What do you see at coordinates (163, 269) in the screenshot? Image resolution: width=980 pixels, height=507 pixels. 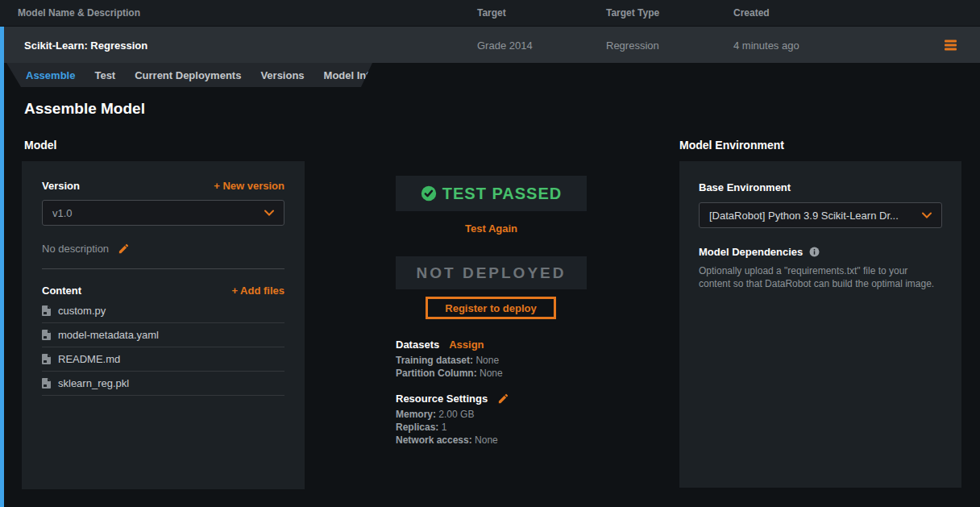 I see `card-divider` at bounding box center [163, 269].